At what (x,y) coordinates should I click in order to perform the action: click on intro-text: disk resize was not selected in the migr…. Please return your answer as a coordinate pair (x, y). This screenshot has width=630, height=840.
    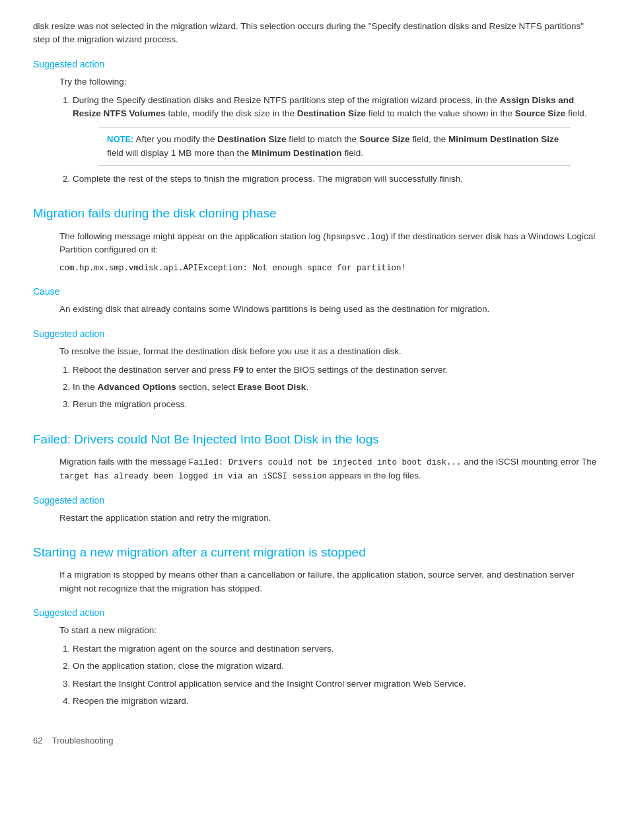
    Looking at the image, I should click on (315, 33).